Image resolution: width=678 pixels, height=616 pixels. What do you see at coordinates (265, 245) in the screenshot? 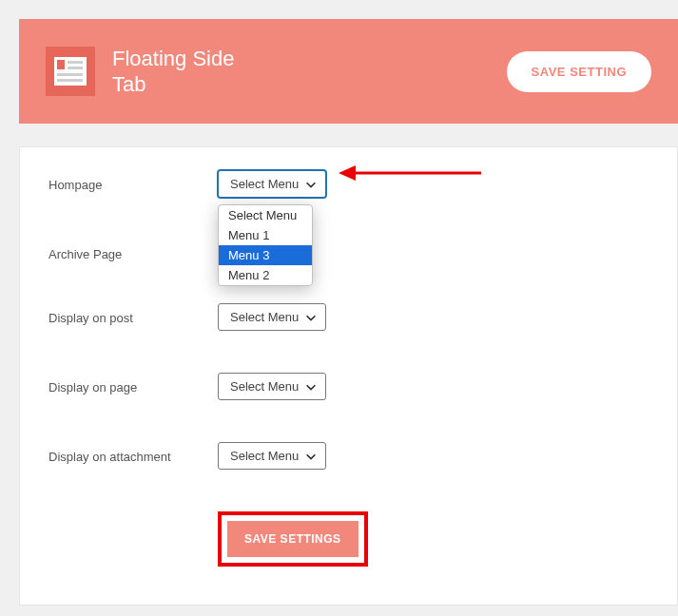
I see `dropdown-homepage: Select Menu Menu 1 Menu 3 Menu 2` at bounding box center [265, 245].